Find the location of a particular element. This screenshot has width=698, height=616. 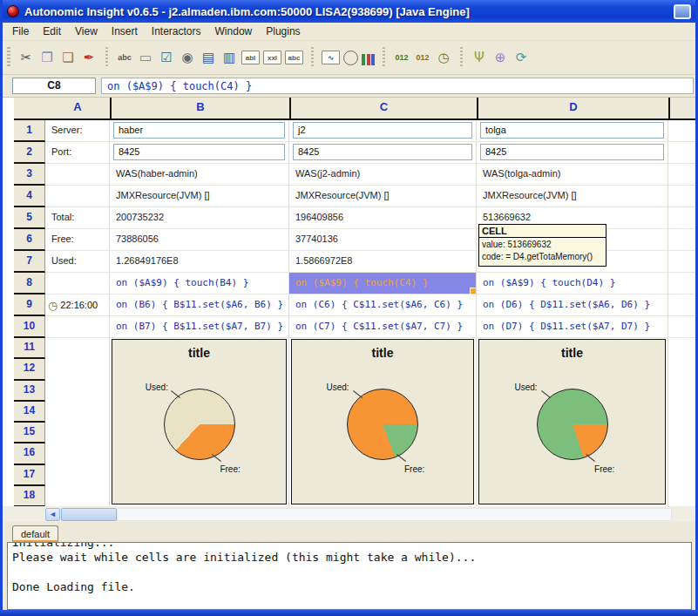

cell-e4 is located at coordinates (683, 197).